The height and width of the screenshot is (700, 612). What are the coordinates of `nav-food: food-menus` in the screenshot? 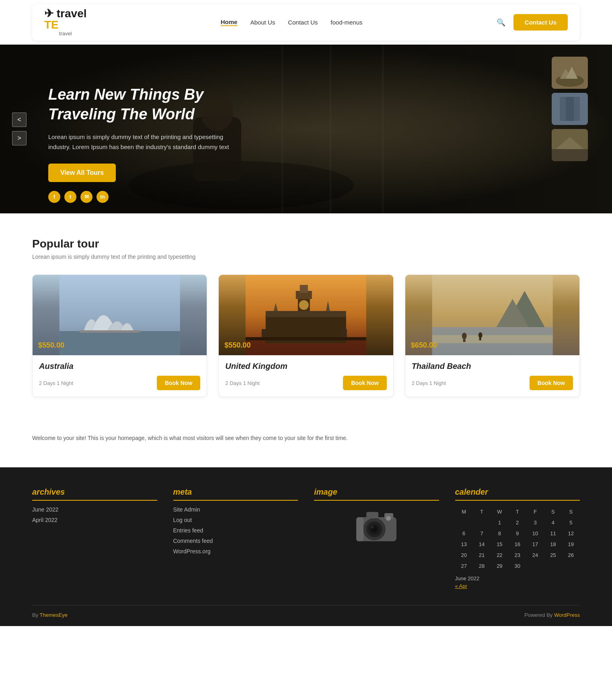 It's located at (347, 23).